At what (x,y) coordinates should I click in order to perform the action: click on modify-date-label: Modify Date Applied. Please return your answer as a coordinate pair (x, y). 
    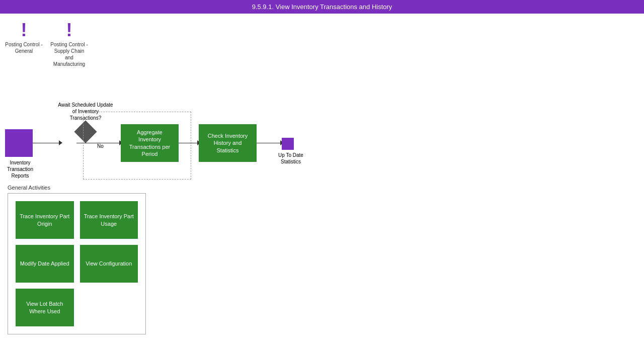
    Looking at the image, I should click on (45, 263).